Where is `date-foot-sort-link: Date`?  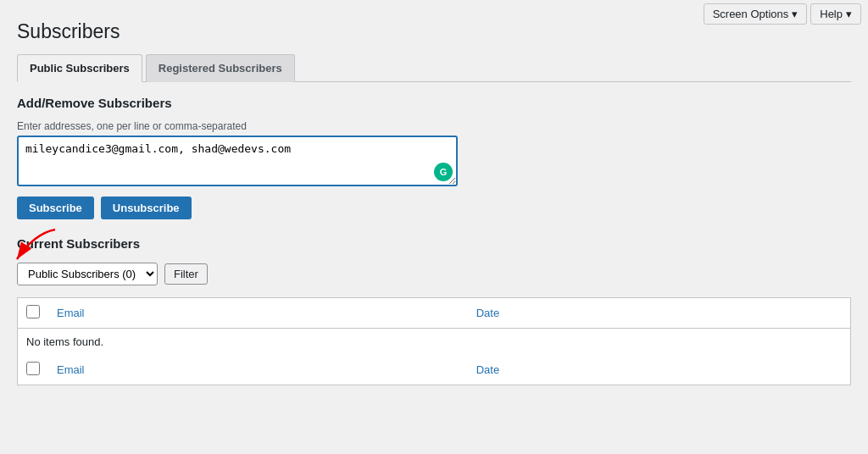
date-foot-sort-link: Date is located at coordinates (488, 369).